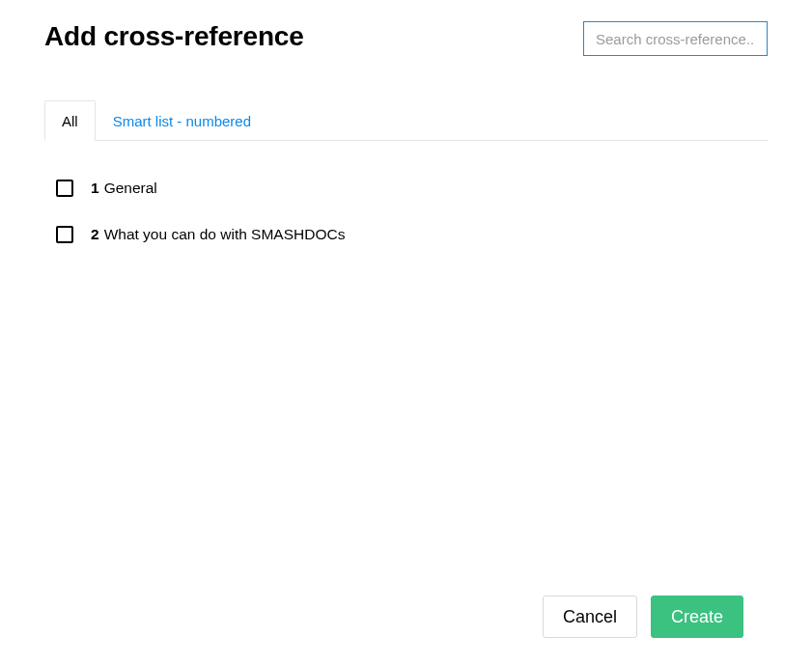  I want to click on item-title: General, so click(131, 187).